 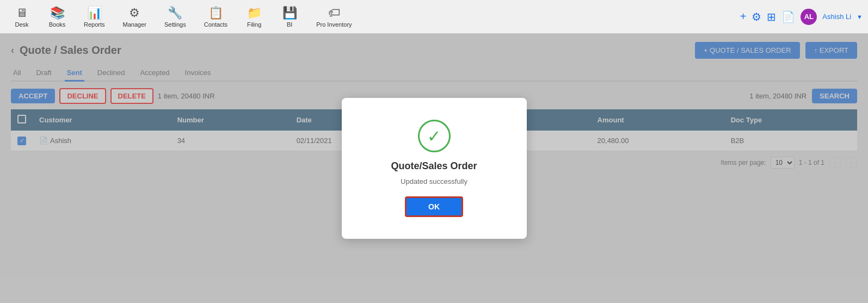 What do you see at coordinates (434, 17) in the screenshot?
I see `top-nav: 🖥 Desk 📚 Books 📊 Reports ⚙ Manager 🔧 Set…` at bounding box center [434, 17].